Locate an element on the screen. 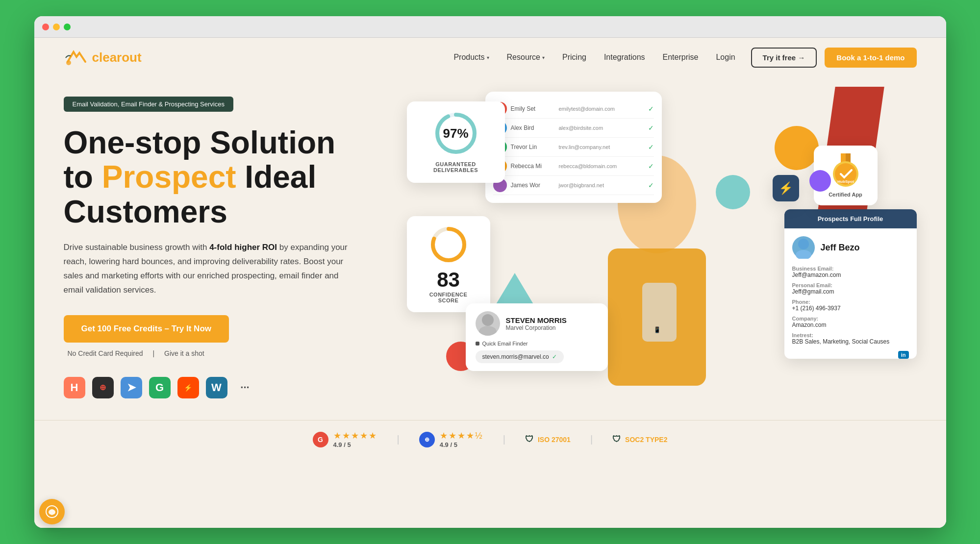 The image size is (980, 544). deco-purple-circle is located at coordinates (820, 181).